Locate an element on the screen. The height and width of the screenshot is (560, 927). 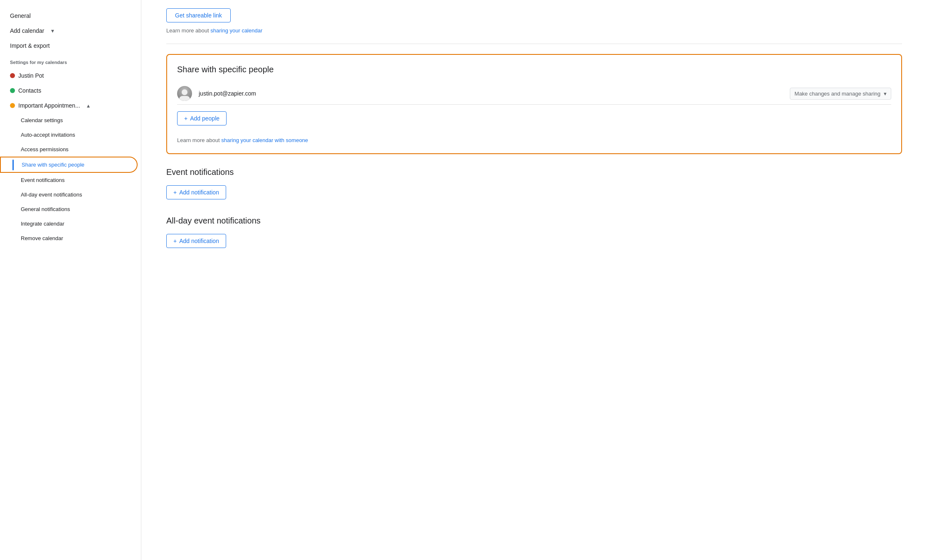
avatar is located at coordinates (185, 93).